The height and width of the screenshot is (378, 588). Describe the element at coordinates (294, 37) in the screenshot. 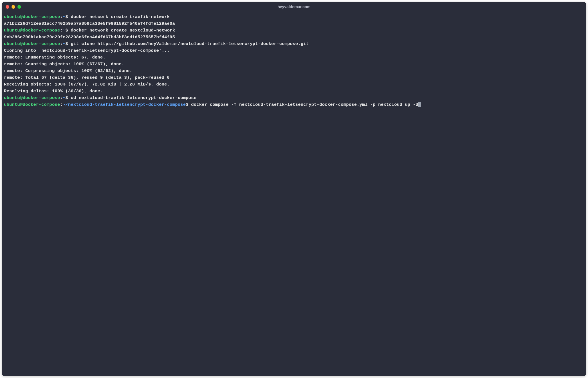

I see `output-text: 9cb286c700b1abac79c29fe28298c6fca4d4fd67…` at that location.